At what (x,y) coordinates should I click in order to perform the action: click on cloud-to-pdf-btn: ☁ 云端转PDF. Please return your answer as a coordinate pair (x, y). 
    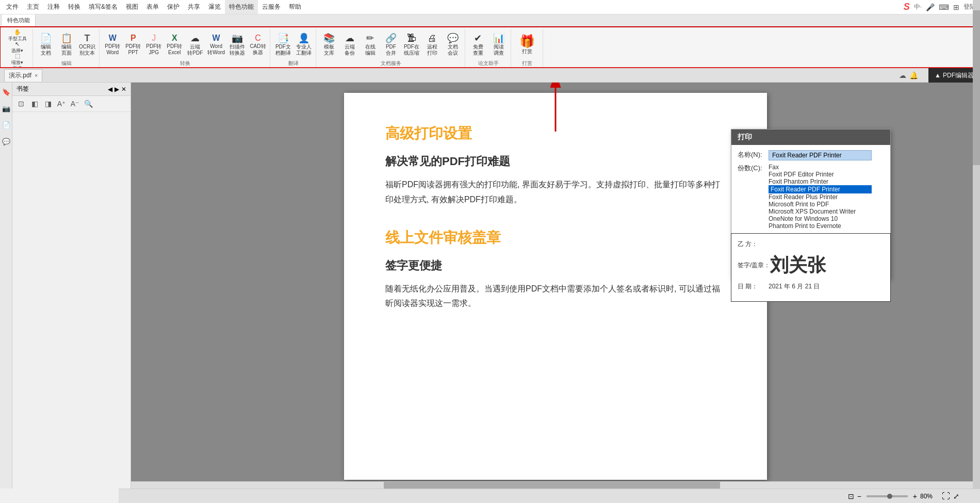
    Looking at the image, I should click on (195, 45).